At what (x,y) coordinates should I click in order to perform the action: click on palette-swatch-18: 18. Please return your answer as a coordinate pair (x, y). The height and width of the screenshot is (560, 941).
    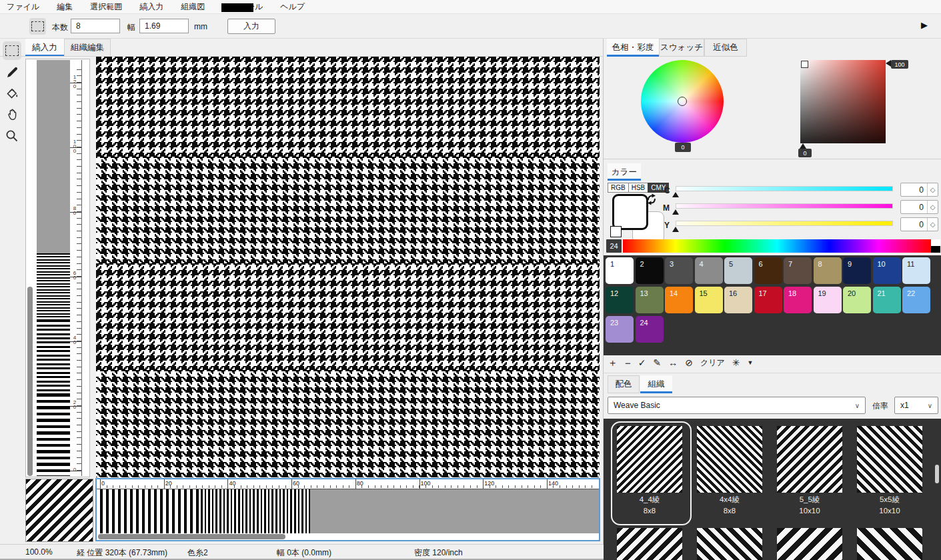
    Looking at the image, I should click on (798, 300).